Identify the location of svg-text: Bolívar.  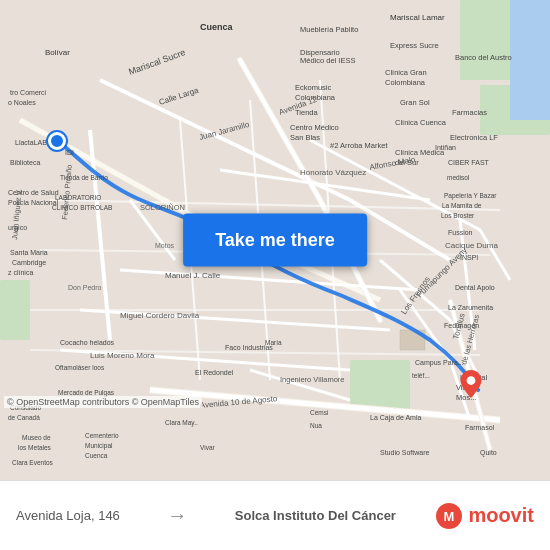
(58, 52).